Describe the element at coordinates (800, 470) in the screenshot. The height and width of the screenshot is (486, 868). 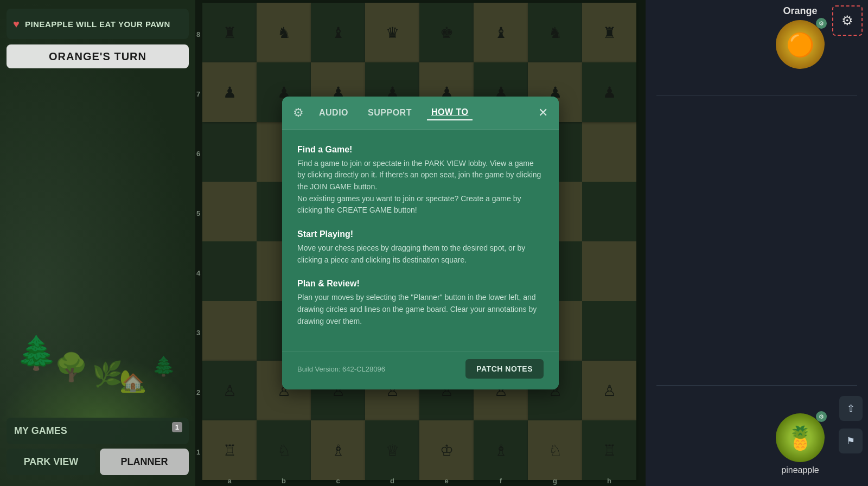
I see `player-pineapple-name: pineapple` at that location.